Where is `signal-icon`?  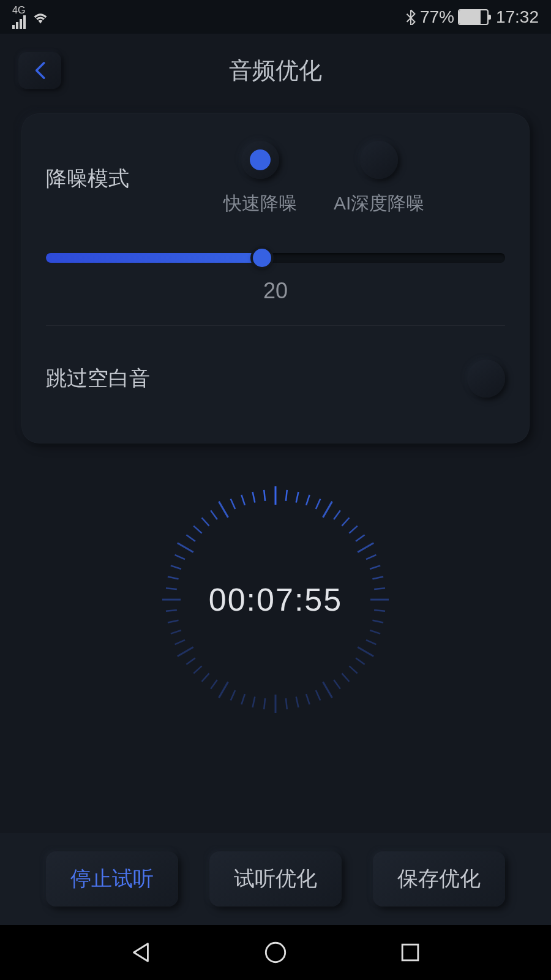 signal-icon is located at coordinates (19, 22).